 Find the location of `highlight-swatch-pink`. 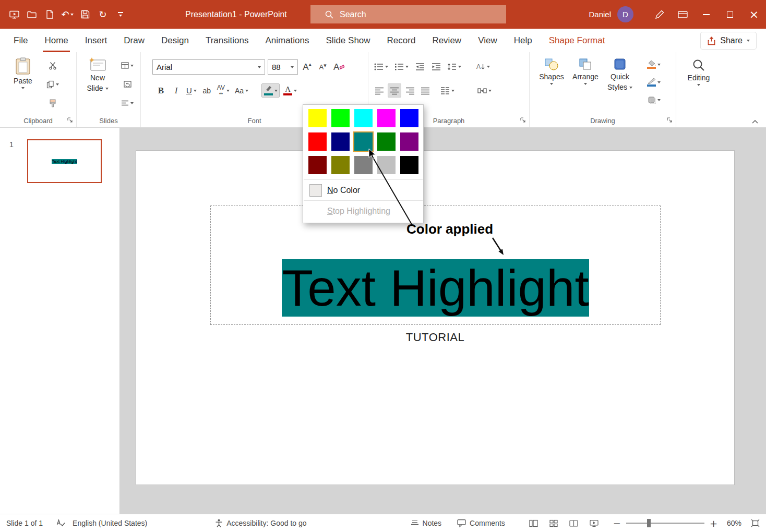

highlight-swatch-pink is located at coordinates (386, 118).